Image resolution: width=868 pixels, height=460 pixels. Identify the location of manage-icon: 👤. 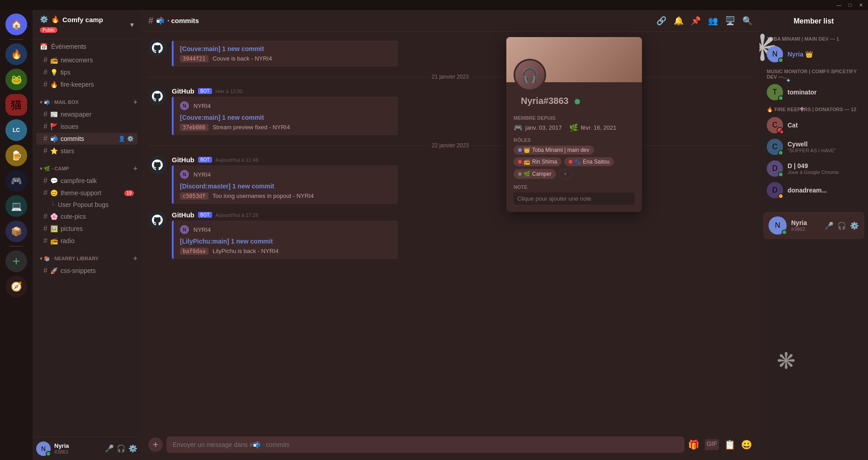
(122, 139).